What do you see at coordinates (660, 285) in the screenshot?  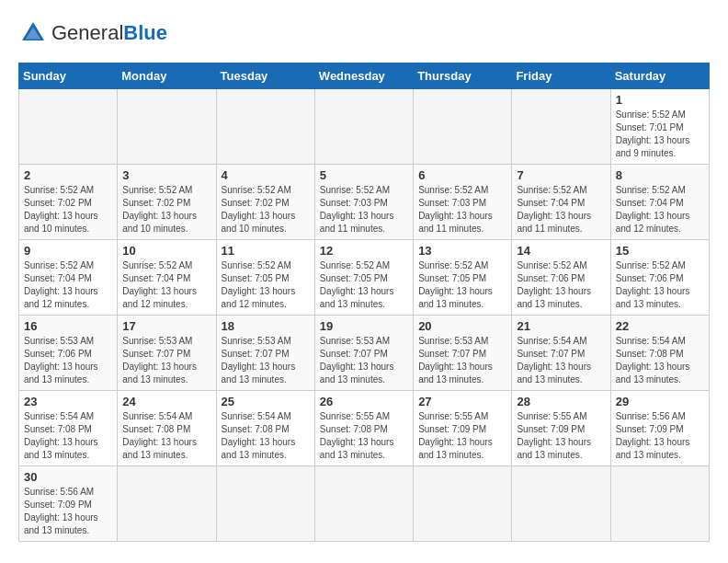 I see `day-info: Sunrise: 5:52 AMSunset: 7:06 PMDaylight:…` at bounding box center [660, 285].